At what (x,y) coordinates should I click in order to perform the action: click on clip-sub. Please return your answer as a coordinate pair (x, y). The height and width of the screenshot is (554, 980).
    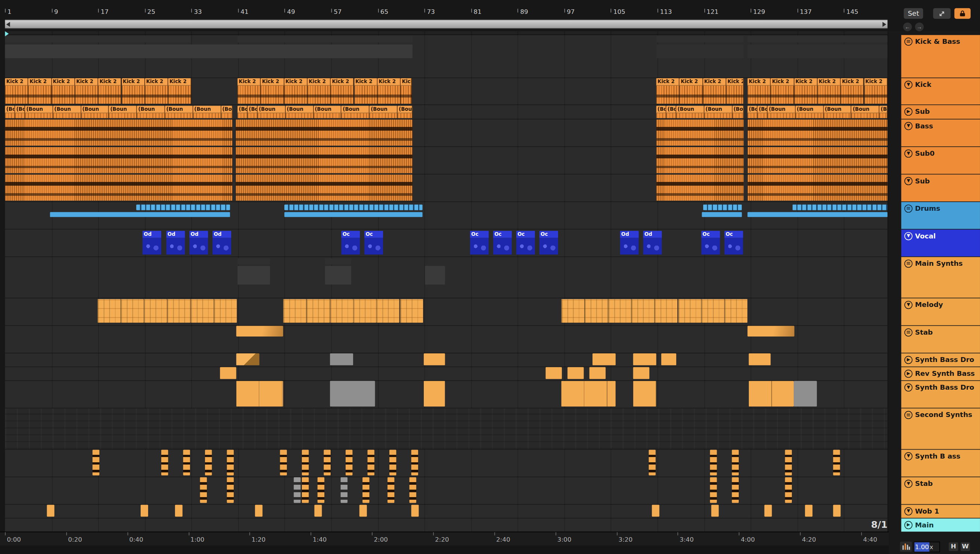
    Looking at the image, I should click on (119, 187).